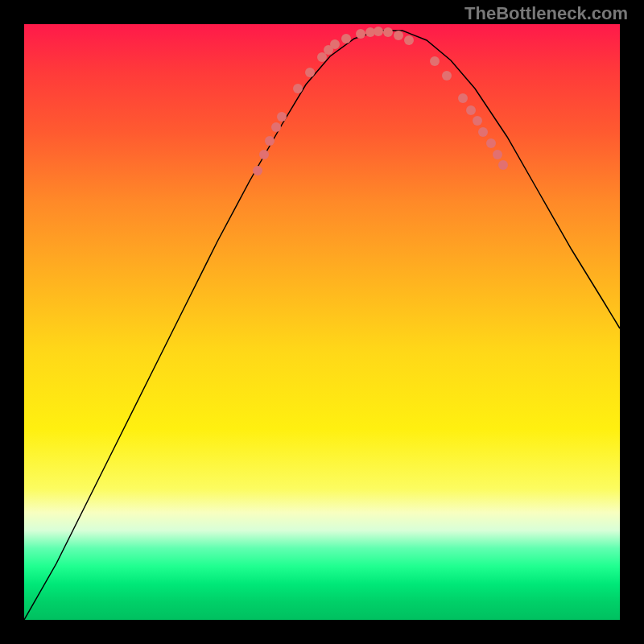 The width and height of the screenshot is (644, 644). What do you see at coordinates (546, 14) in the screenshot?
I see `watermark-text: TheBottleneck.com` at bounding box center [546, 14].